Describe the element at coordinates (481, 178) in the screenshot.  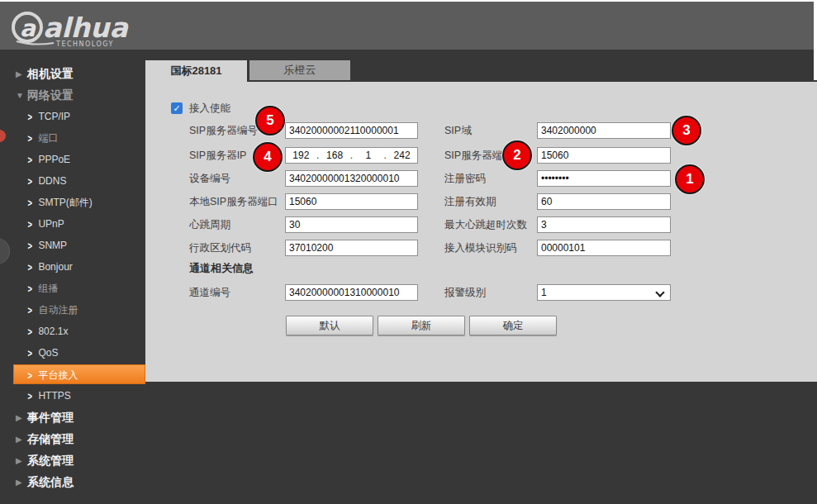
I see `form-row: 设备编号 注册密码` at that location.